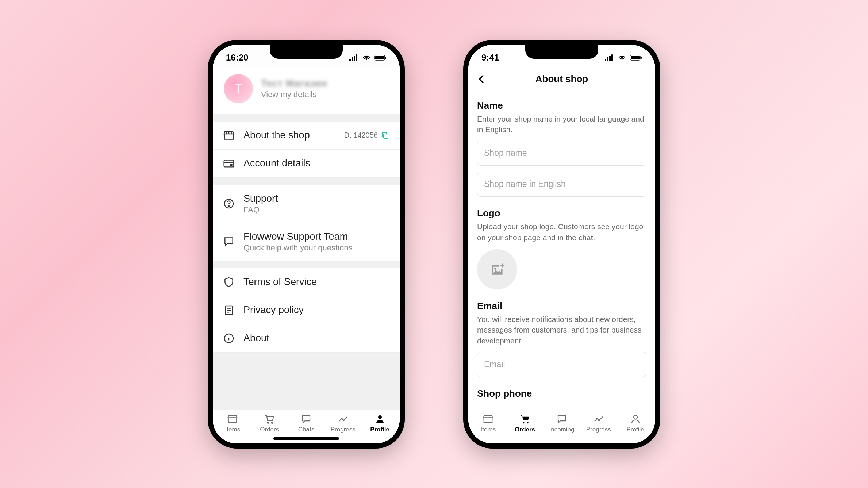  I want to click on menu-support: Support FAQ, so click(306, 204).